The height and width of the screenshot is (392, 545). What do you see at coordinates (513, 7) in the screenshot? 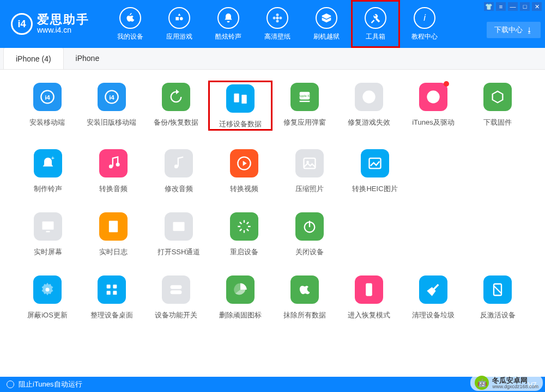
I see `minimize-button: —` at bounding box center [513, 7].